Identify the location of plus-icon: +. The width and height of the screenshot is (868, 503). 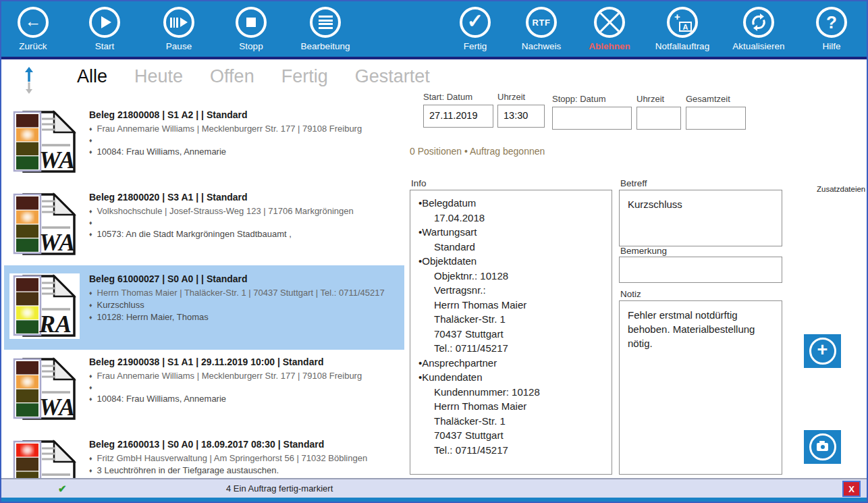
(823, 351).